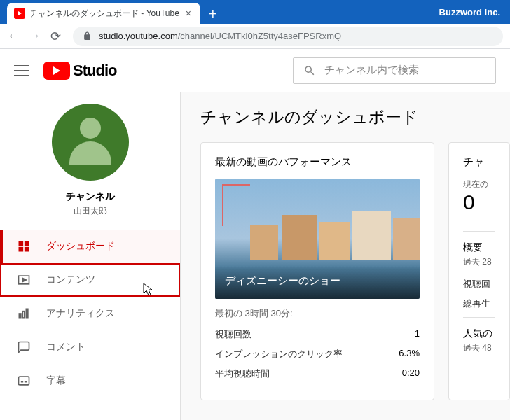  What do you see at coordinates (13, 36) in the screenshot?
I see `back-icon: ←` at bounding box center [13, 36].